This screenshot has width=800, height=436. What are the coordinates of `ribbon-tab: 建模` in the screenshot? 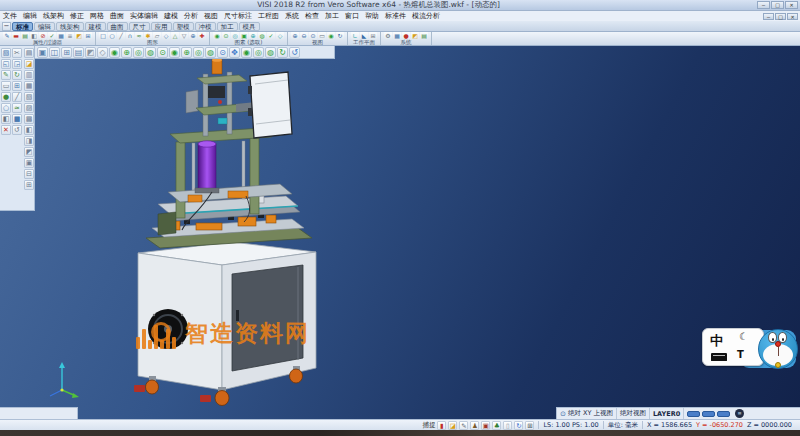 It's located at (96, 26).